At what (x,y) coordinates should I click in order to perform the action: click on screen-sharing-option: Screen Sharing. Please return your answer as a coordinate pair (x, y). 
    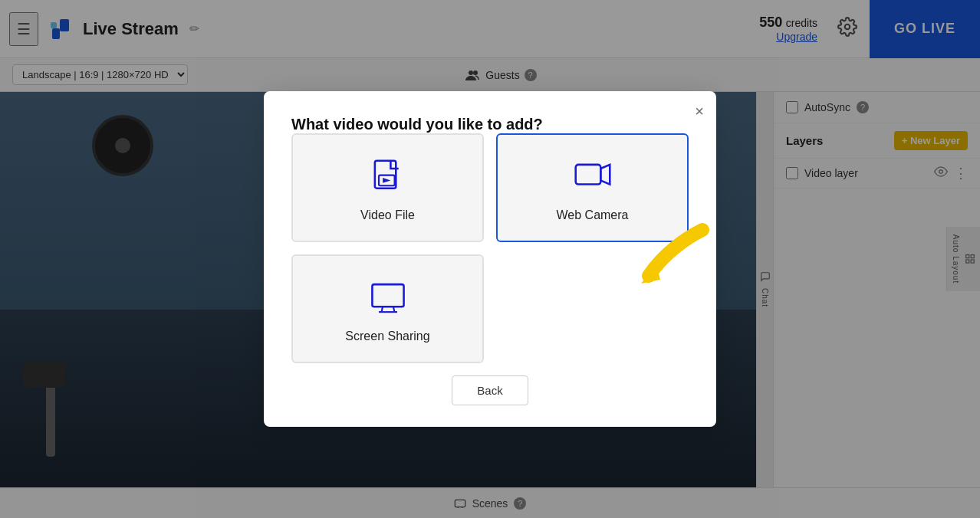
    Looking at the image, I should click on (388, 309).